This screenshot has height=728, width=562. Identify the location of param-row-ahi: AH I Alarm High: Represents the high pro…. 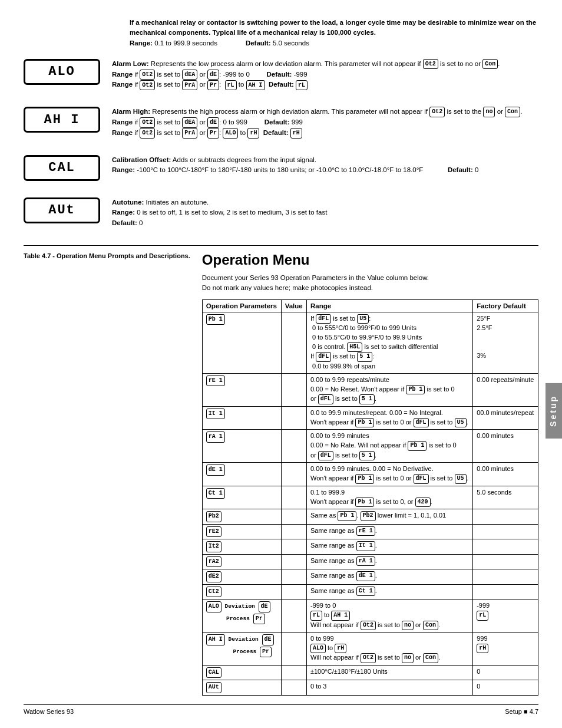
(281, 123).